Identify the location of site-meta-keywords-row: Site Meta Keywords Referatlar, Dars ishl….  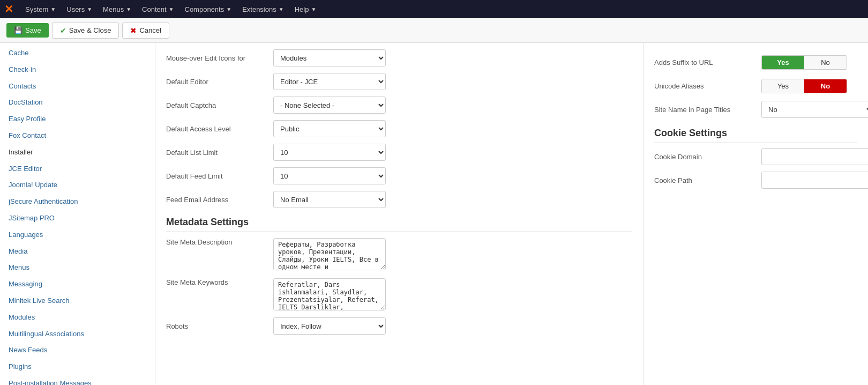
(399, 294).